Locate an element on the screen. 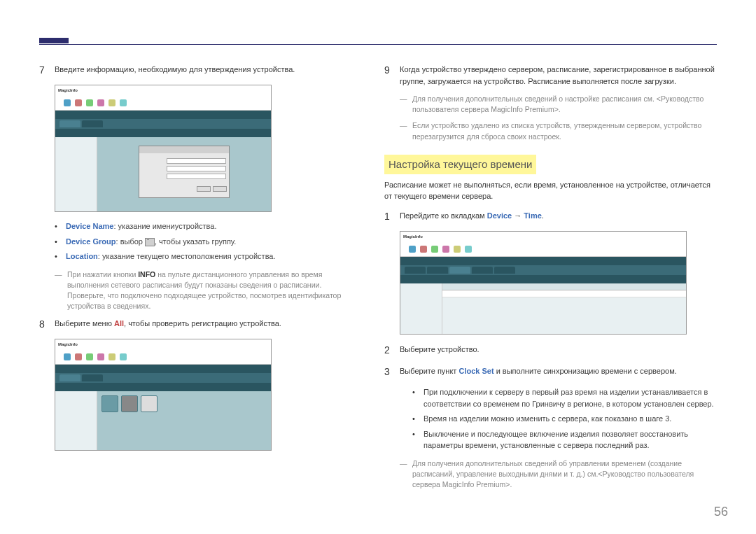 The image size is (756, 534). step-text: Выберите пункт Clock Set и выполните син… is located at coordinates (559, 372).